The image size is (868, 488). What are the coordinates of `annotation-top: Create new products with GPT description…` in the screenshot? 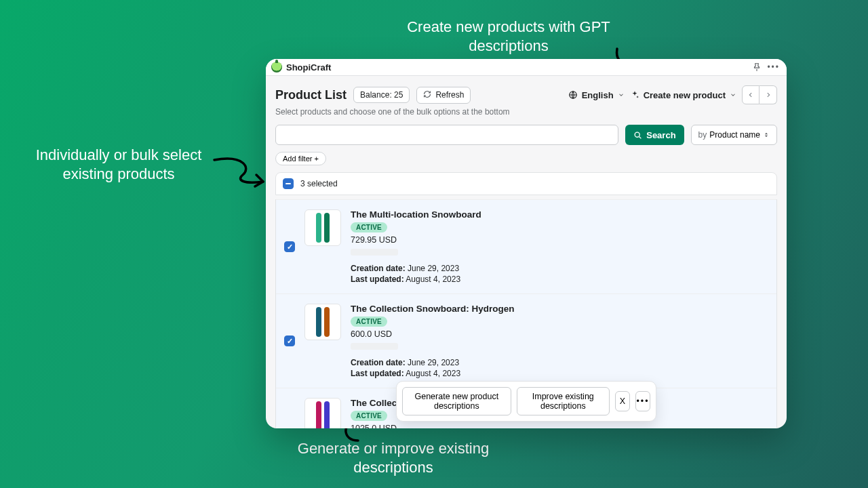 It's located at (509, 37).